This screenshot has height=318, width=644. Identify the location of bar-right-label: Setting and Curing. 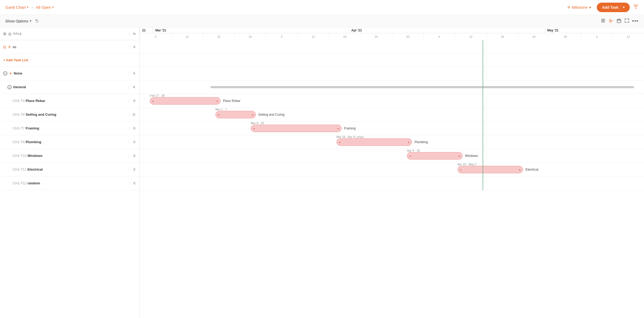
(271, 115).